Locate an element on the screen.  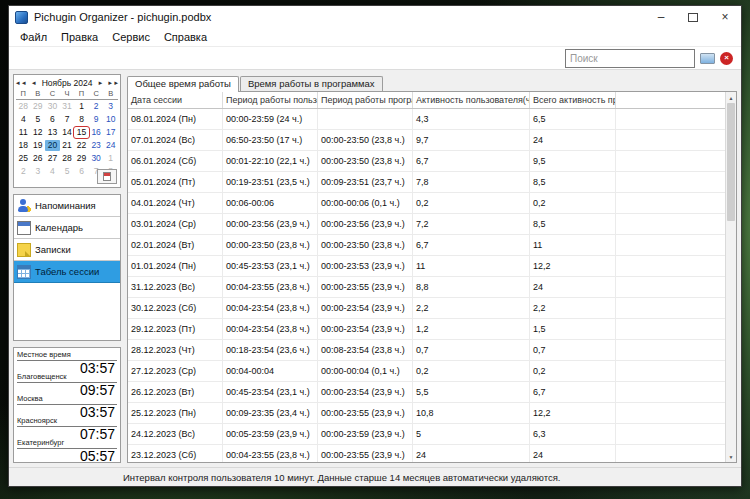
calendar-day: 23 is located at coordinates (96, 146).